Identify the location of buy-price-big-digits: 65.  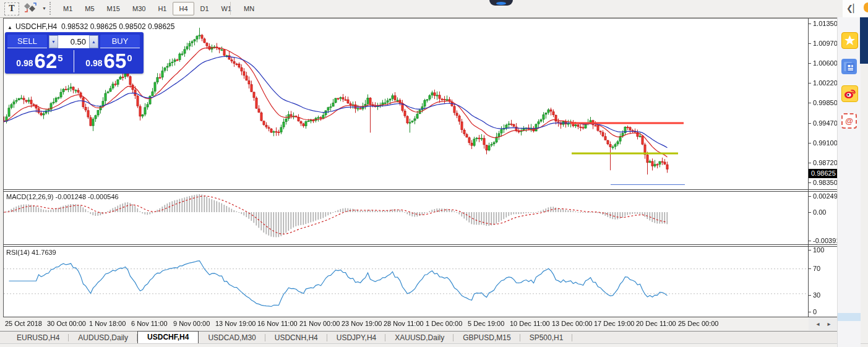
(115, 61).